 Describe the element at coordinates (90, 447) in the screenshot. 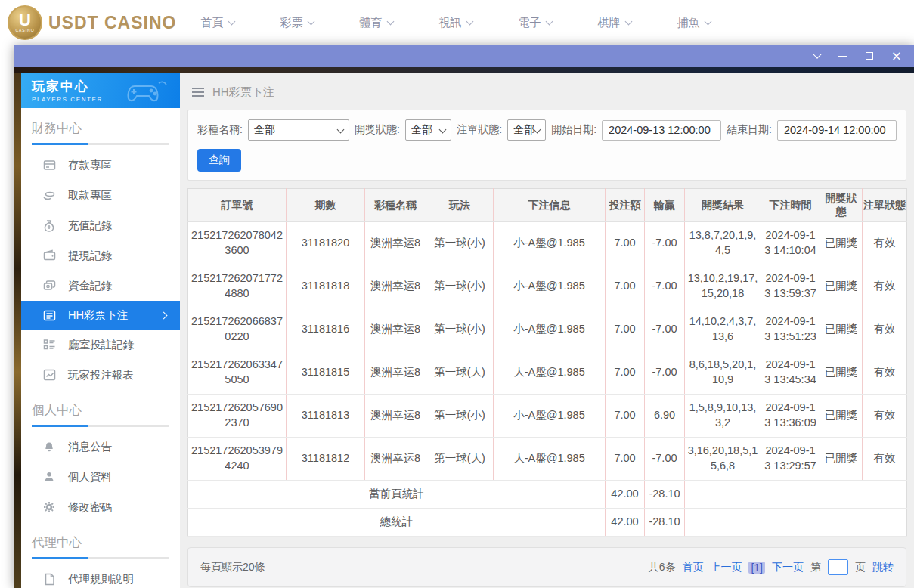

I see `sidebar-item-label: 消息公告` at that location.